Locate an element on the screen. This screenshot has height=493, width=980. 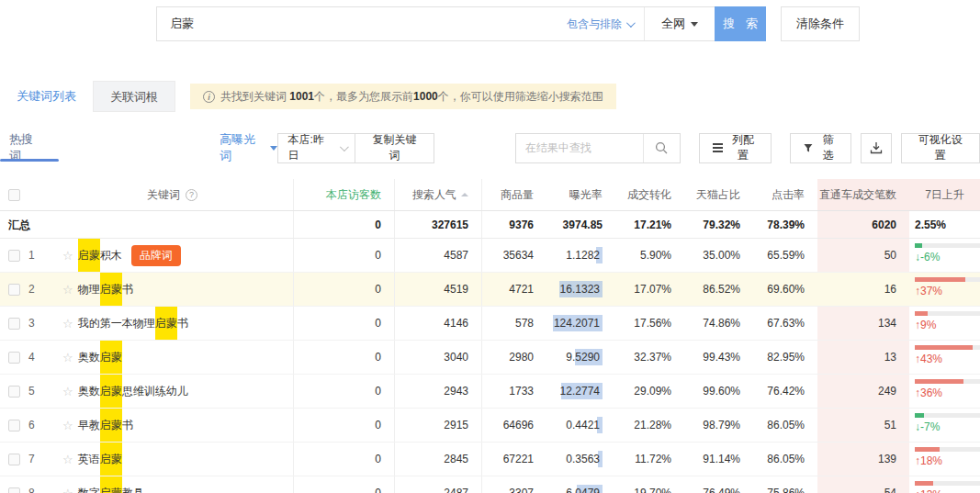
list-icon is located at coordinates (718, 144).